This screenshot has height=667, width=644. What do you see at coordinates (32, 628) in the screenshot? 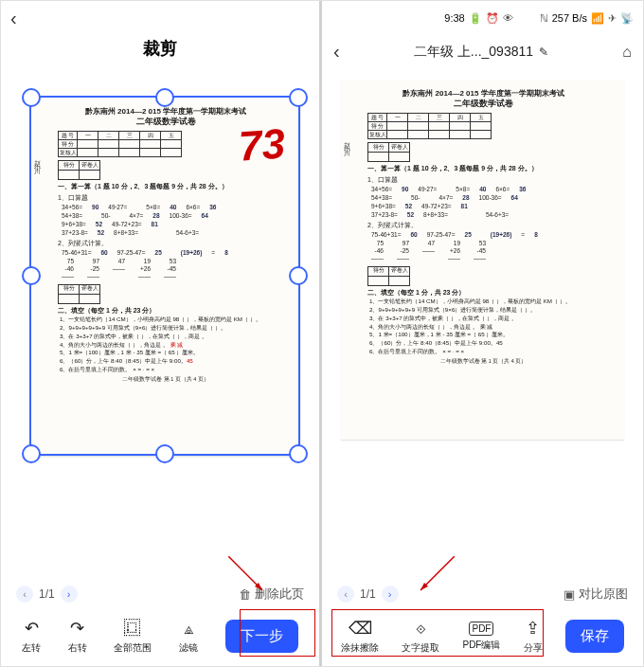
I see `rotate-left-icon: ↶` at bounding box center [32, 628].